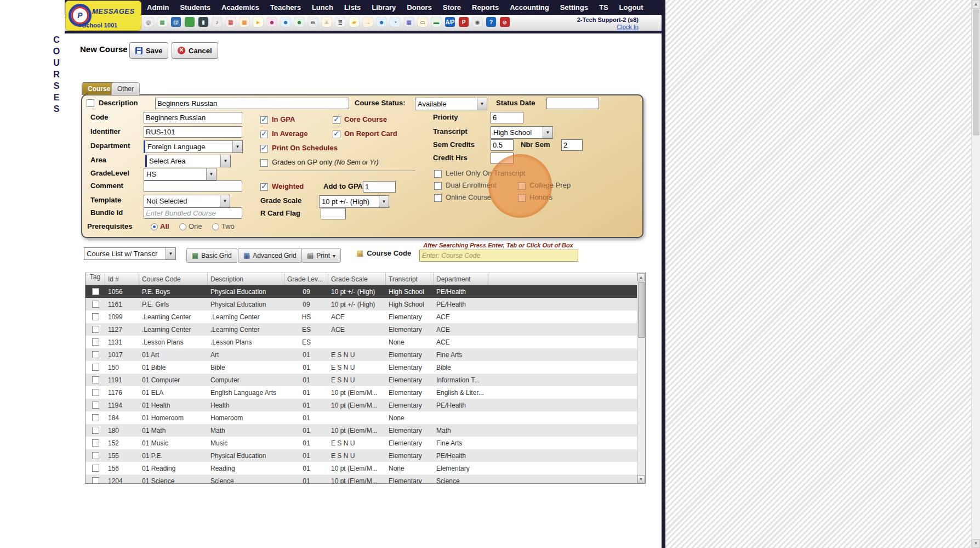  I want to click on calendar-red-icon: ▦, so click(231, 22).